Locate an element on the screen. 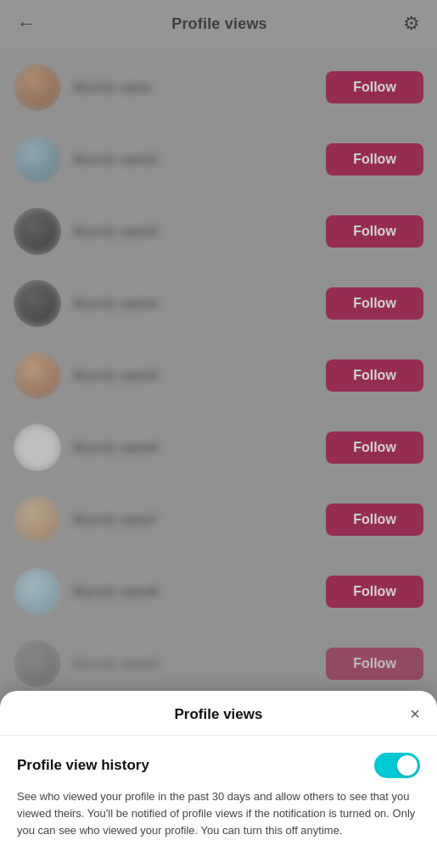 This screenshot has height=868, width=437. username-label: blurred_name4 is located at coordinates (199, 303).